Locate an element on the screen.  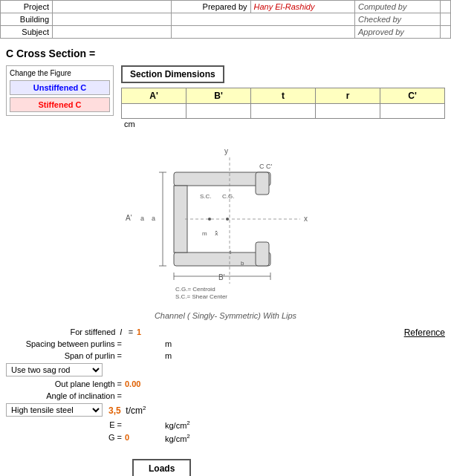
prepared-label: Prepared by is located at coordinates (211, 7).